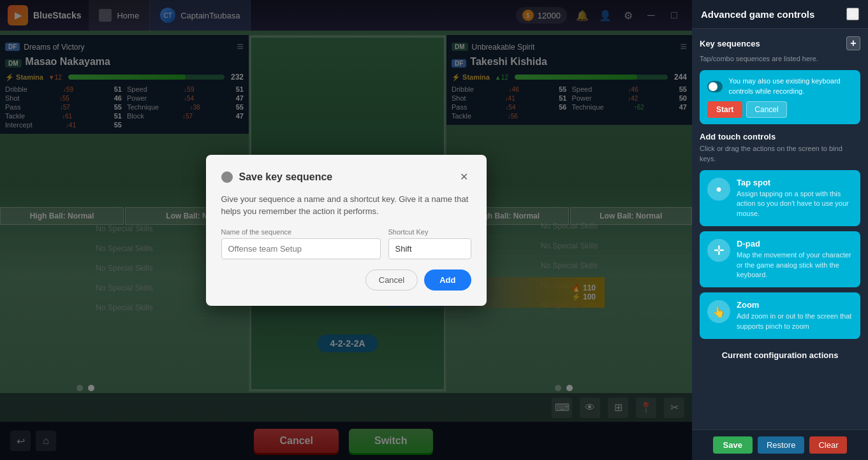 The width and height of the screenshot is (868, 460). Describe the element at coordinates (780, 14) in the screenshot. I see `right-panel-header: Advanced game controls ✕` at that location.